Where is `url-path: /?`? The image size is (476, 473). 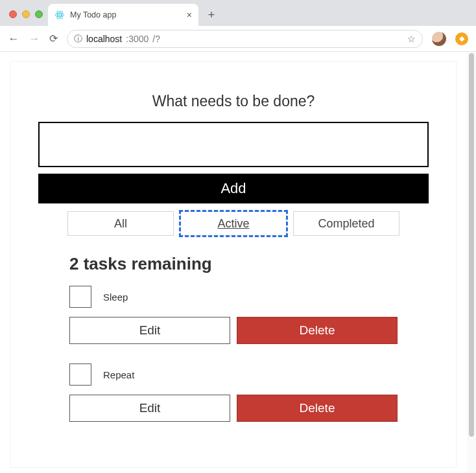
url-path: /? is located at coordinates (156, 39).